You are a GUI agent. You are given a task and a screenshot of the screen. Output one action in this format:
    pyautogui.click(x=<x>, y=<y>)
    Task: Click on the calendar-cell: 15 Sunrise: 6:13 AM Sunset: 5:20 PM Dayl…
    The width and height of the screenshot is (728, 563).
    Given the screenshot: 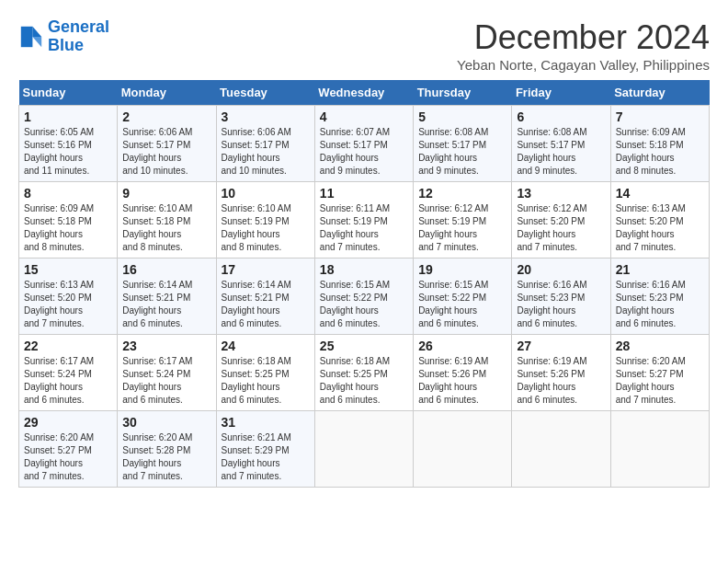 What is the action you would take?
    pyautogui.click(x=68, y=296)
    